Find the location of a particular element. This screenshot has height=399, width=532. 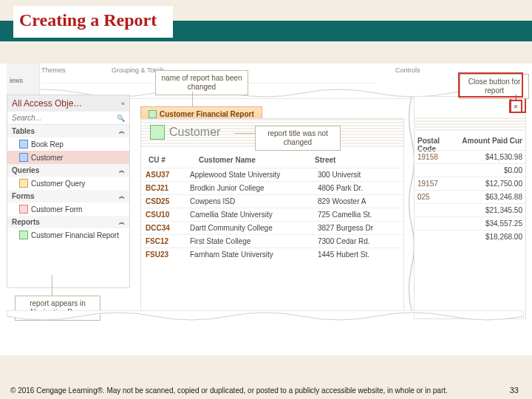

close-button-highlight is located at coordinates (518, 105).